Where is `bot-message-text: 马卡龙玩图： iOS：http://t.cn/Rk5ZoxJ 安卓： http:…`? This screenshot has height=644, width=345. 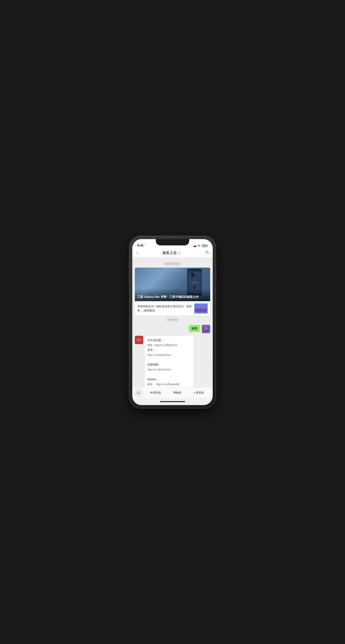
bot-message-text: 马卡龙玩图： iOS：http://t.cn/Rk5ZoxJ 安卓： http:… is located at coordinates (169, 363).